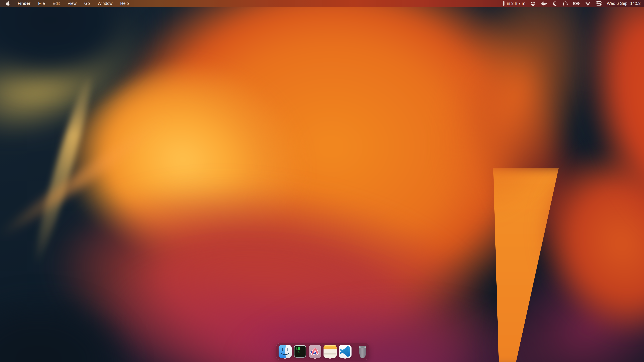 The image size is (644, 362). I want to click on menu-view: View, so click(72, 3).